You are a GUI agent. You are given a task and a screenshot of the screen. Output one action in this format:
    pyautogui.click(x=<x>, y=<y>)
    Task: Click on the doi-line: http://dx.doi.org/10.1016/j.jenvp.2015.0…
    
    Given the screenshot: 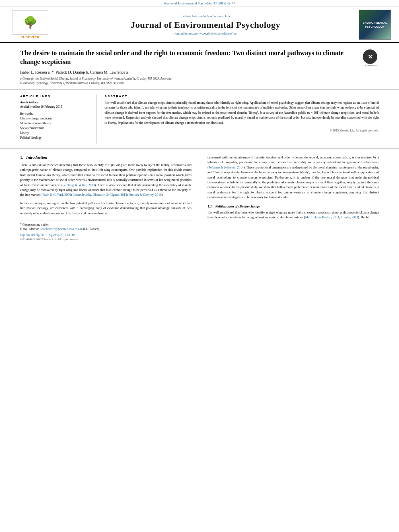 What is the action you would take?
    pyautogui.click(x=106, y=235)
    